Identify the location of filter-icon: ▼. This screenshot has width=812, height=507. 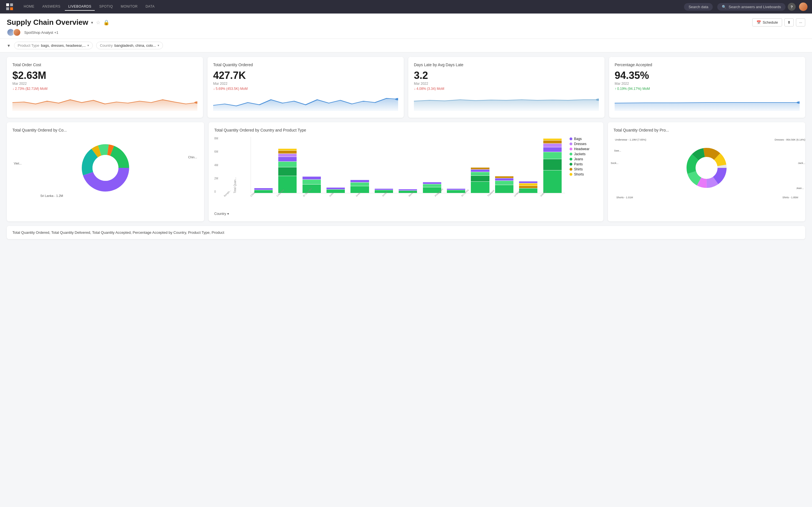
(9, 46).